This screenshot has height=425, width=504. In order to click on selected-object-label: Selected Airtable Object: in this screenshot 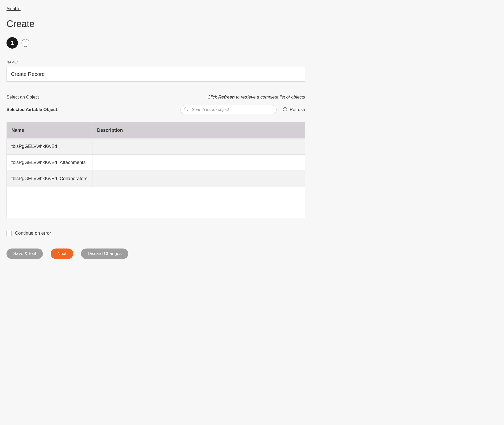, I will do `click(33, 110)`.